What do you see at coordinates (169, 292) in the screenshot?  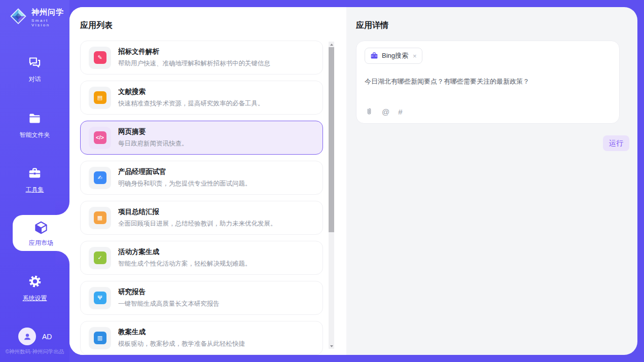 I see `app-title: 研究报告` at bounding box center [169, 292].